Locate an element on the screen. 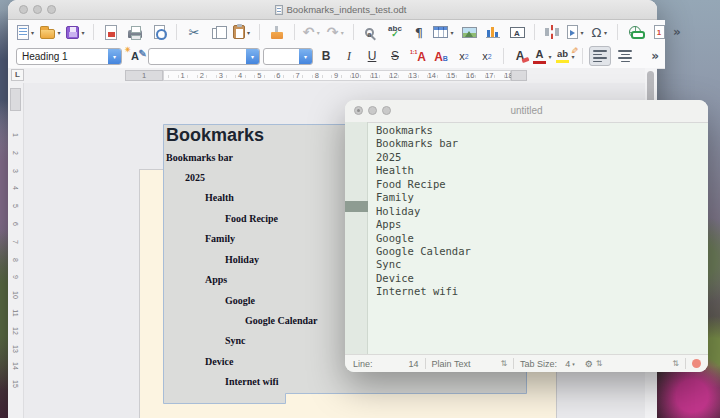 This screenshot has height=418, width=720. insert-chart-button is located at coordinates (493, 32).